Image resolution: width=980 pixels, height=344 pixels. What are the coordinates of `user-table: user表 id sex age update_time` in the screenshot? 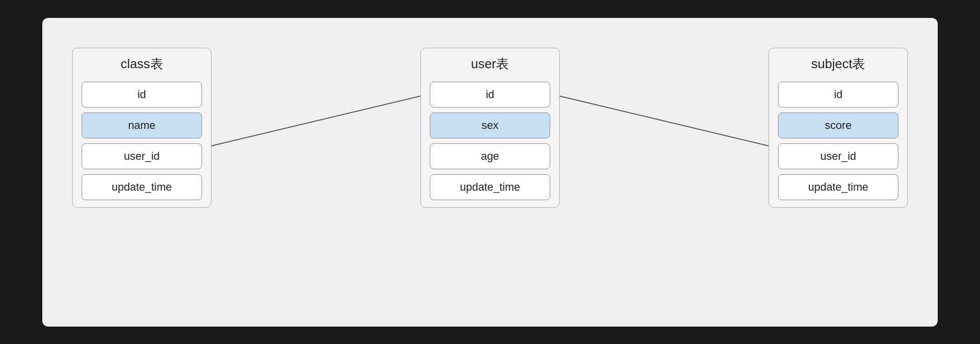 It's located at (490, 127).